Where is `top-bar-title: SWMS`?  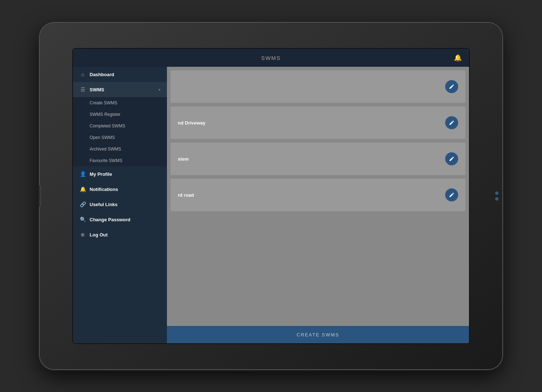
top-bar-title: SWMS is located at coordinates (271, 58).